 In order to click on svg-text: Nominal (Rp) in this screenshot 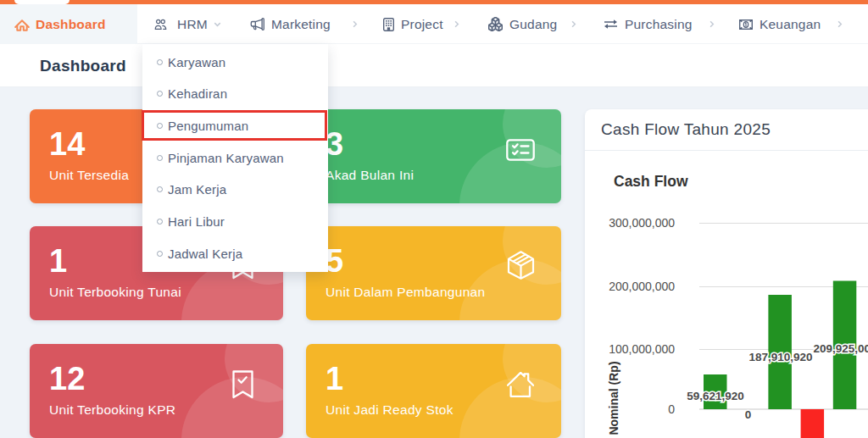, I will do `click(614, 398)`.